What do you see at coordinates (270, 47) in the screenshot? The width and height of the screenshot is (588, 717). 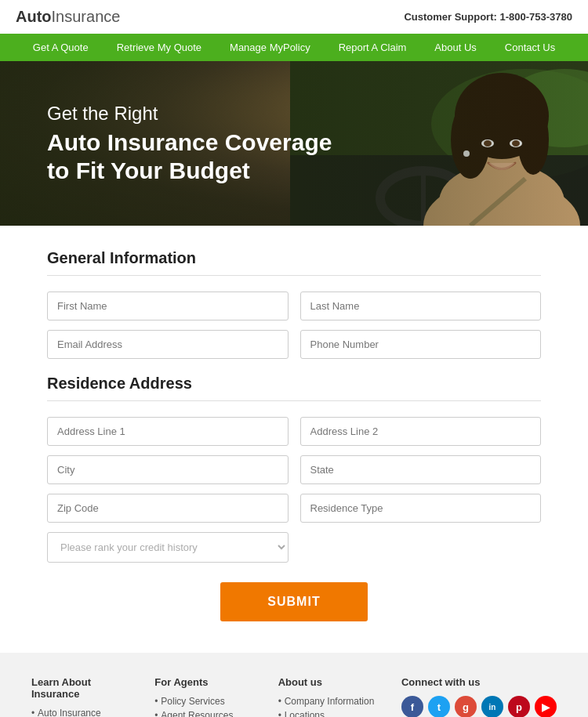 I see `nav-manage-policy: Manage MyPolicy` at bounding box center [270, 47].